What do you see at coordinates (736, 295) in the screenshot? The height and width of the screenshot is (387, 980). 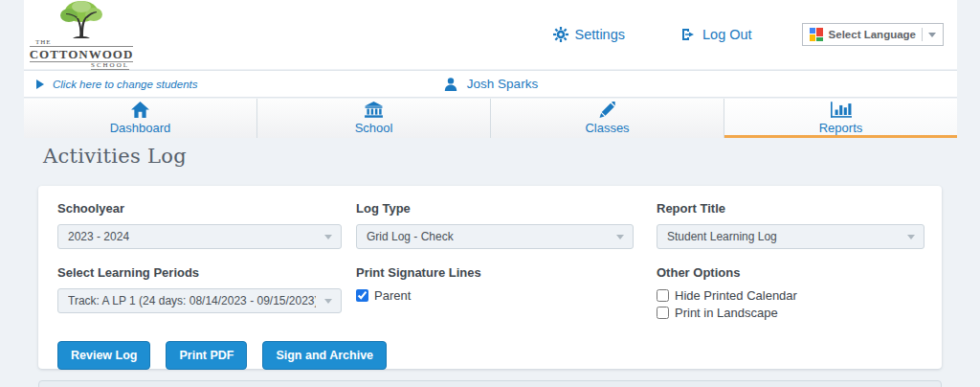 I see `hide-printed-calendar-label: Hide Printed Calendar` at bounding box center [736, 295].